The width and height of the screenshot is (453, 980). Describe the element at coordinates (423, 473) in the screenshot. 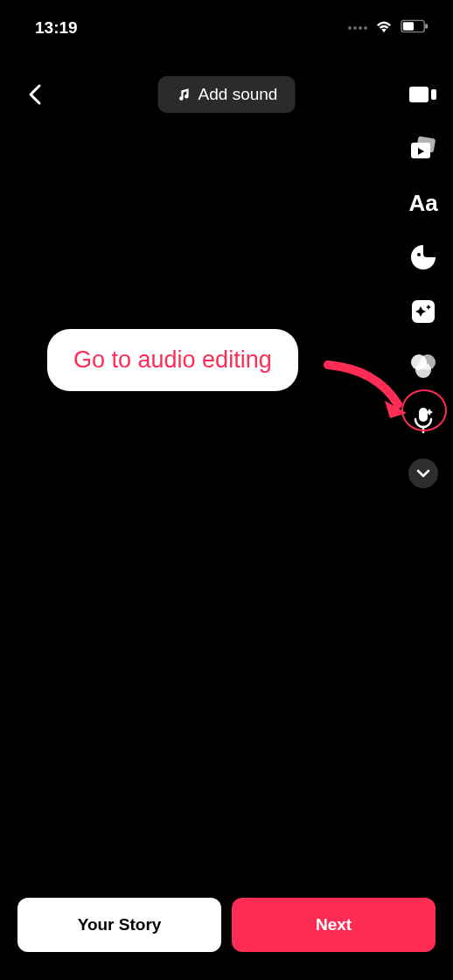

I see `expand-tools-button` at that location.